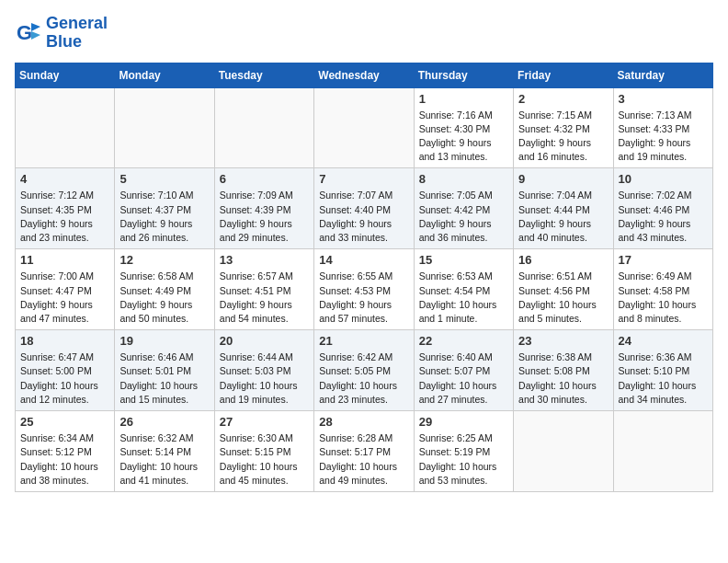  I want to click on svg-text: G, so click(24, 33).